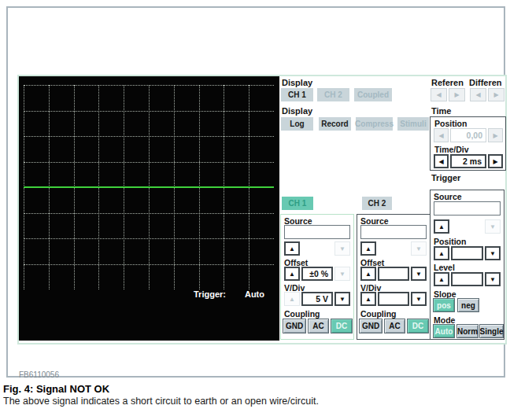  Describe the element at coordinates (255, 294) in the screenshot. I see `trigger-status-value: Auto` at that location.